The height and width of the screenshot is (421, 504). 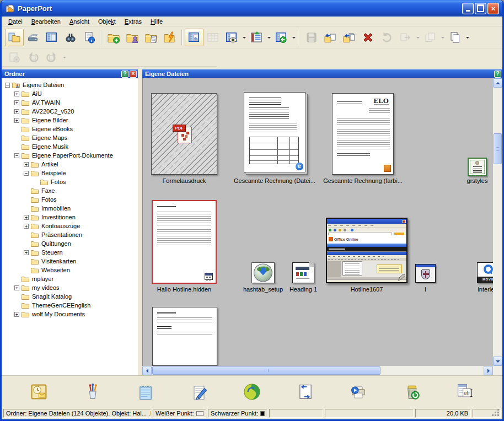 I want to click on tree-item-snagit-katalog: SnagIt Katalog, so click(x=43, y=296).